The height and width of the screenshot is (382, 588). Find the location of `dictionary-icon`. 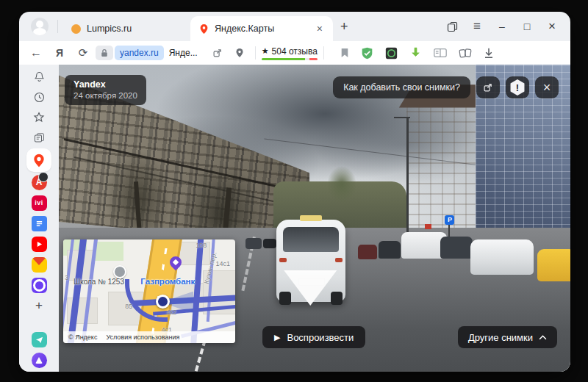

dictionary-icon is located at coordinates (440, 53).